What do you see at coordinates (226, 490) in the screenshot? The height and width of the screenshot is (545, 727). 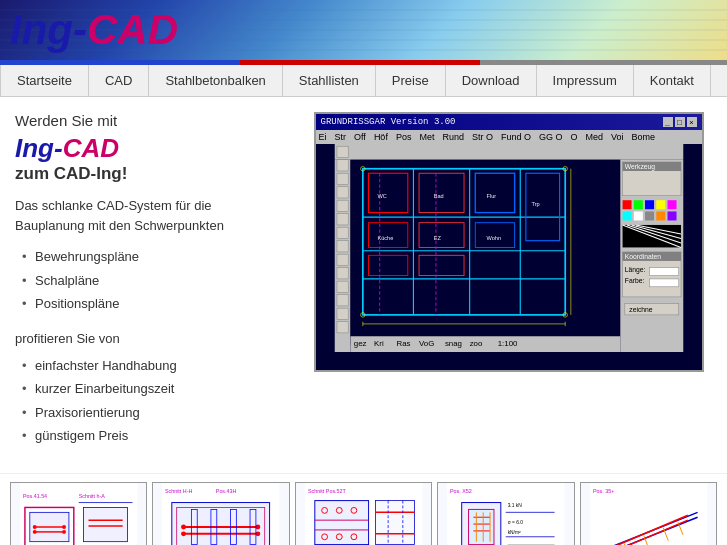 I see `svg-text: Pos.43H` at bounding box center [226, 490].